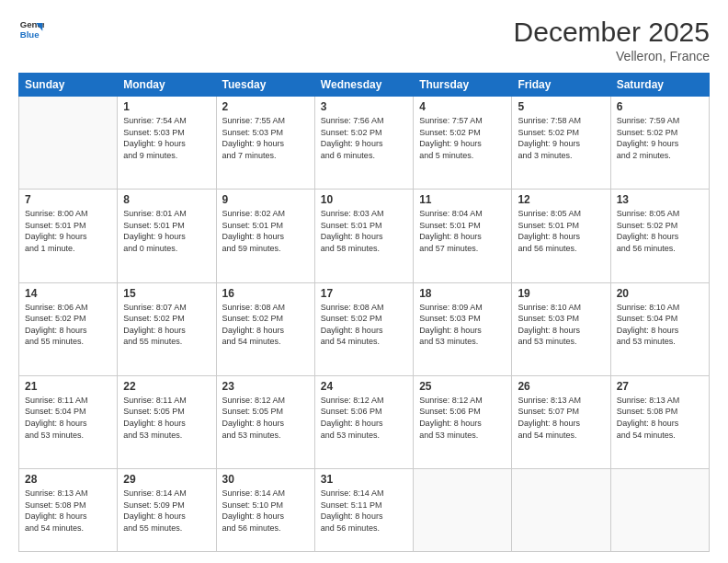 The image size is (728, 563). I want to click on day-number: 30, so click(266, 479).